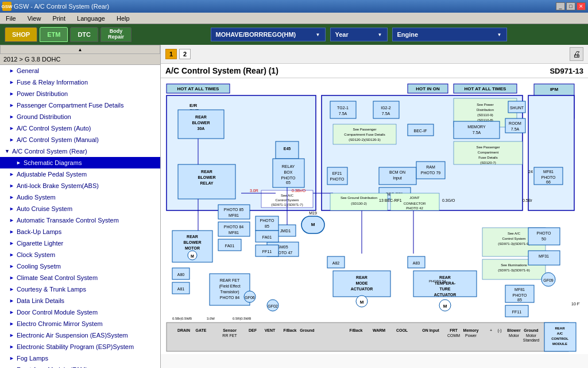  I want to click on svg-text: HOT AT ALL TIMES, so click(486, 89).